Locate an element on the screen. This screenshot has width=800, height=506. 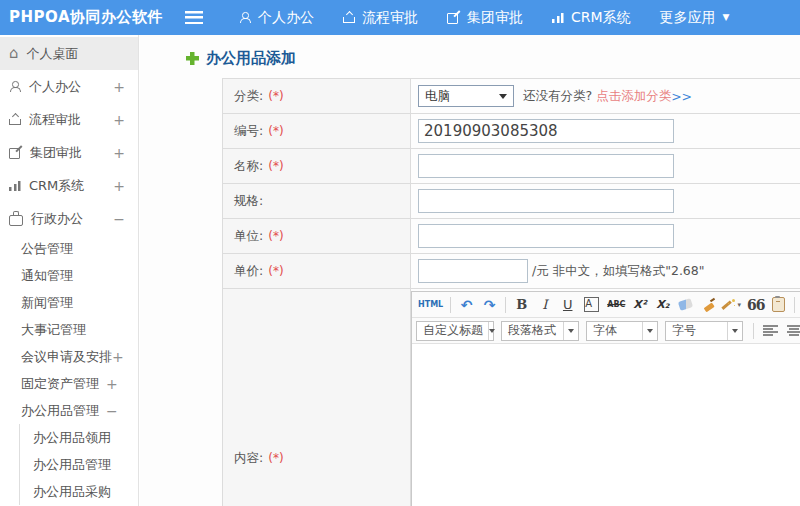
form-row-name: 名称: (*) is located at coordinates (512, 166).